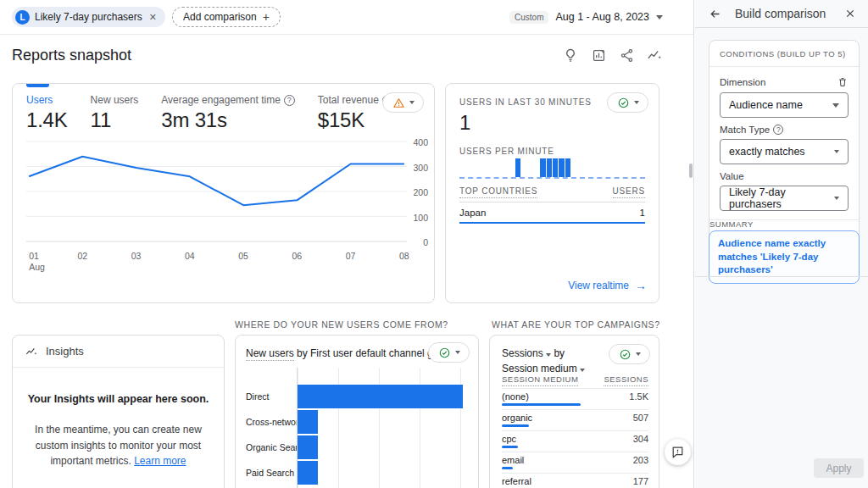  I want to click on value-label: Value, so click(732, 176).